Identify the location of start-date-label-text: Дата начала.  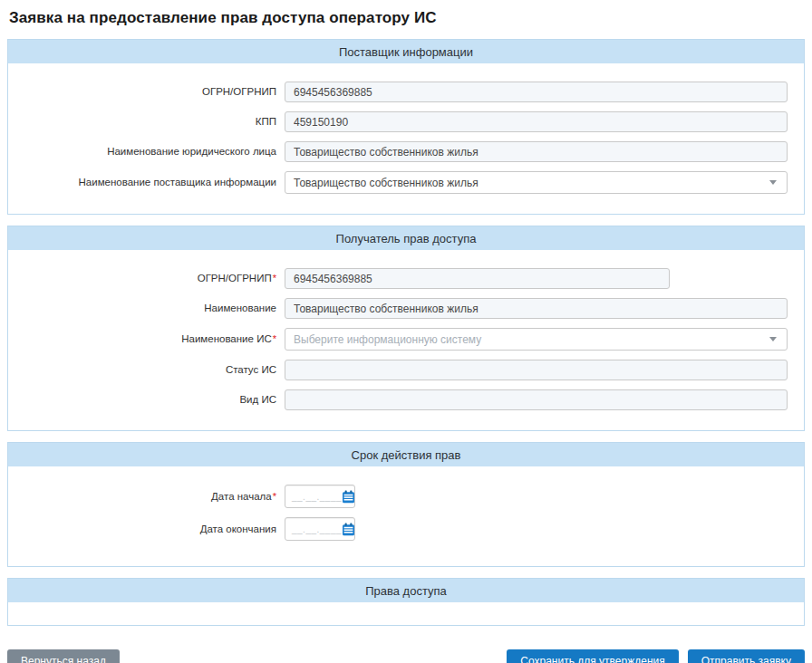
(241, 496).